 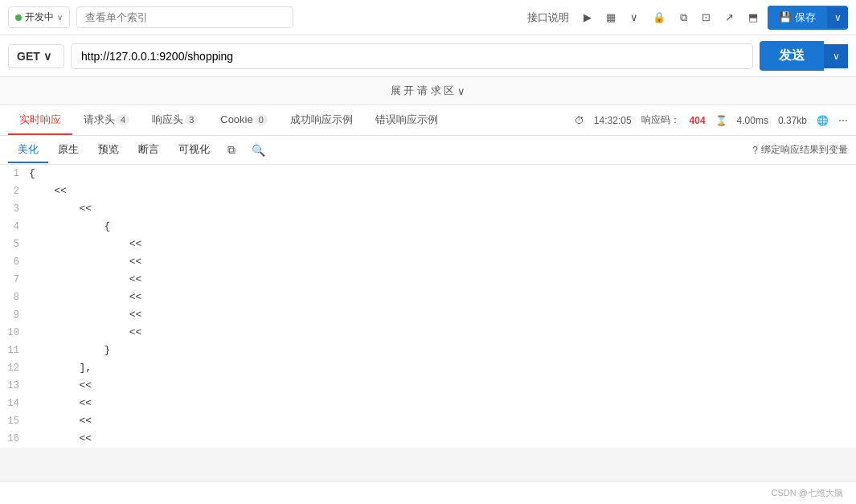 What do you see at coordinates (68, 150) in the screenshot?
I see `subtab-raw: 原生` at bounding box center [68, 150].